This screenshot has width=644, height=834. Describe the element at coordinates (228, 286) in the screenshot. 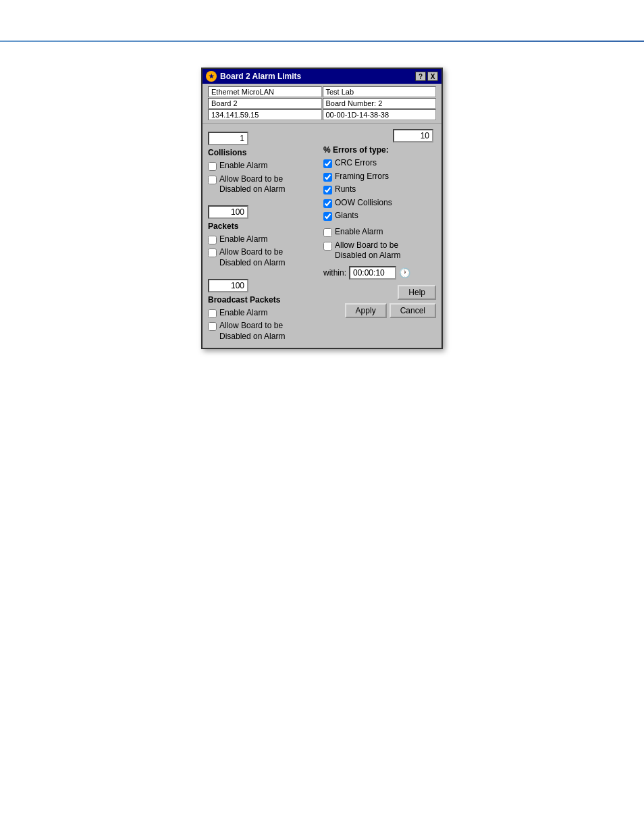

I see `broadcast-value-input: 100` at that location.